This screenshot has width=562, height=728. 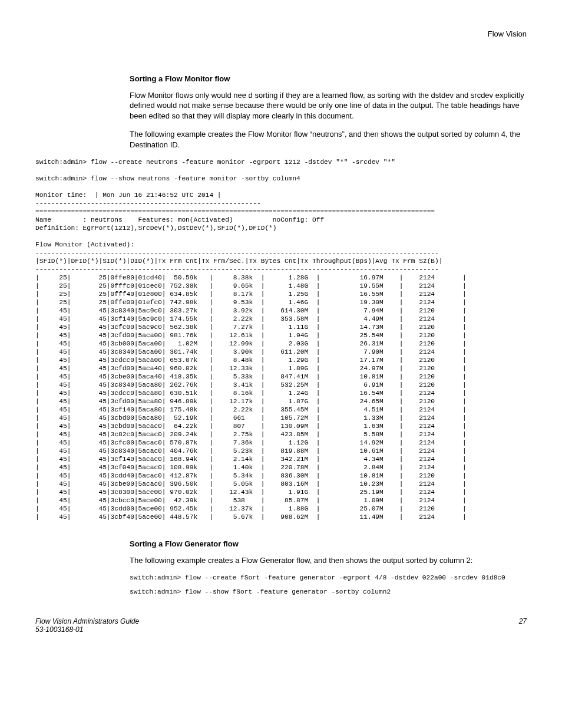 What do you see at coordinates (281, 34) in the screenshot?
I see `running-head: Flow Vision` at bounding box center [281, 34].